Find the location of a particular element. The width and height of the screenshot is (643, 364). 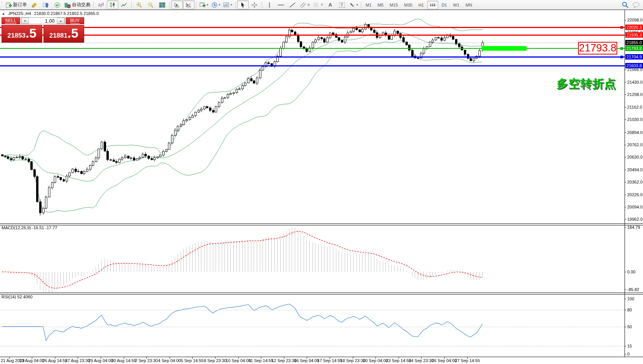

time-axis-label: 12 Sep 23:30 is located at coordinates (284, 361).